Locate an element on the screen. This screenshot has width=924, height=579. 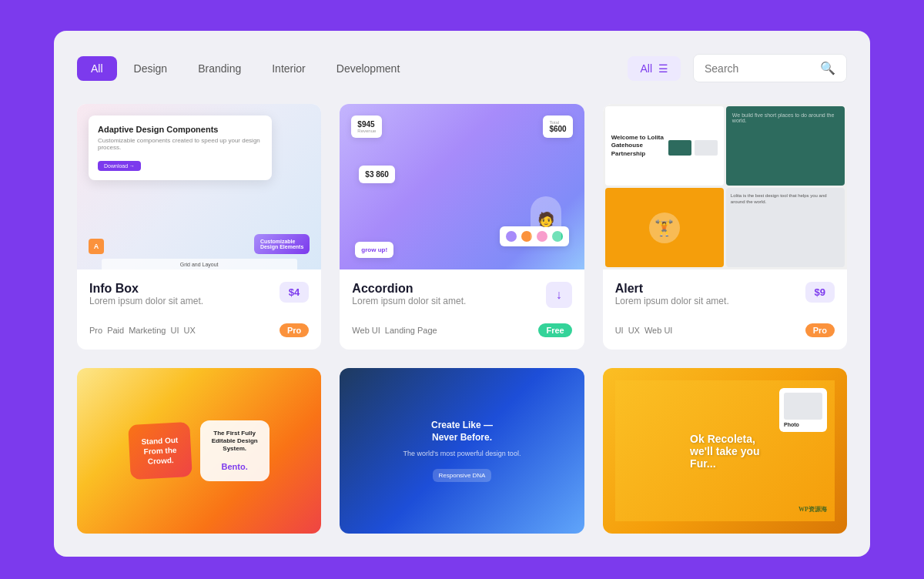
card-infobox-preview-title: Adaptive Design Components is located at coordinates (180, 129).